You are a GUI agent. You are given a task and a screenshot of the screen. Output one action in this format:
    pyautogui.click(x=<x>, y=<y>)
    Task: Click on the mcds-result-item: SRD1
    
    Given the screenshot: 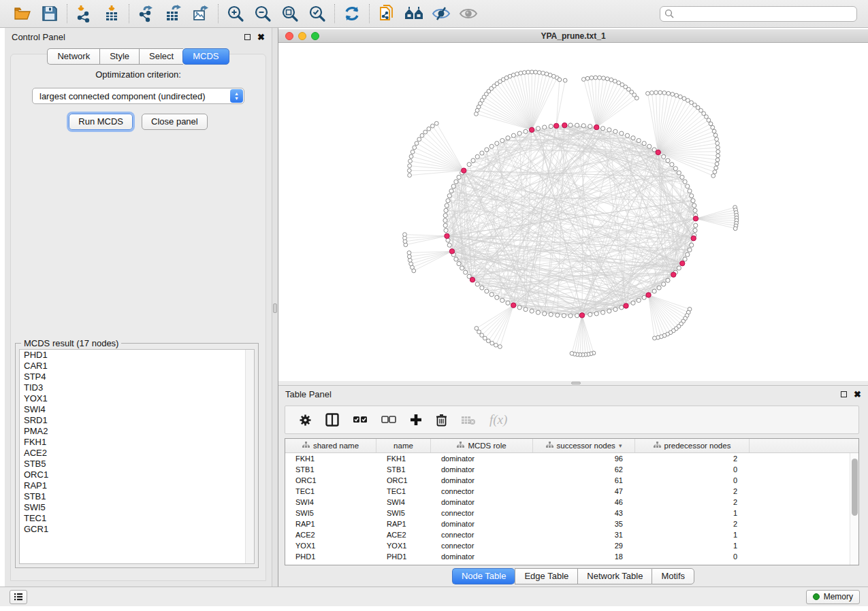 What is the action you would take?
    pyautogui.click(x=137, y=420)
    